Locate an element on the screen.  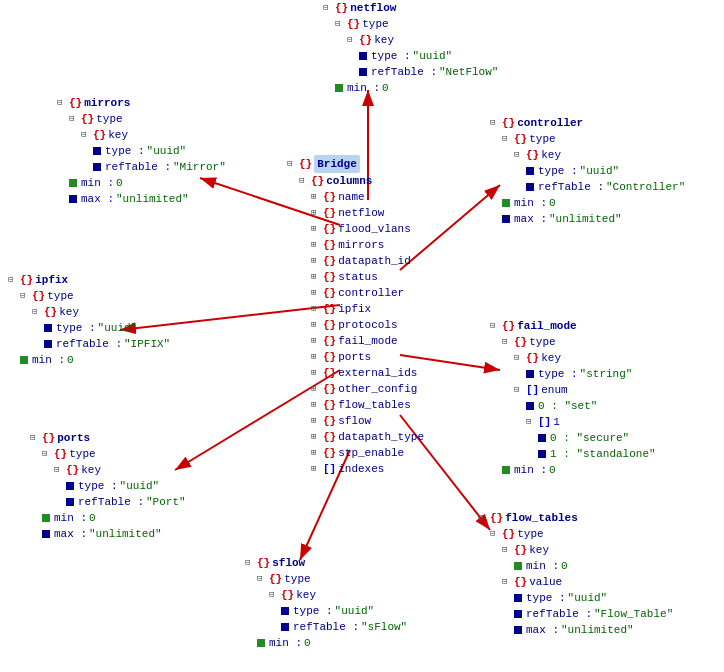
mirrors-key: key is located at coordinates (118, 135).